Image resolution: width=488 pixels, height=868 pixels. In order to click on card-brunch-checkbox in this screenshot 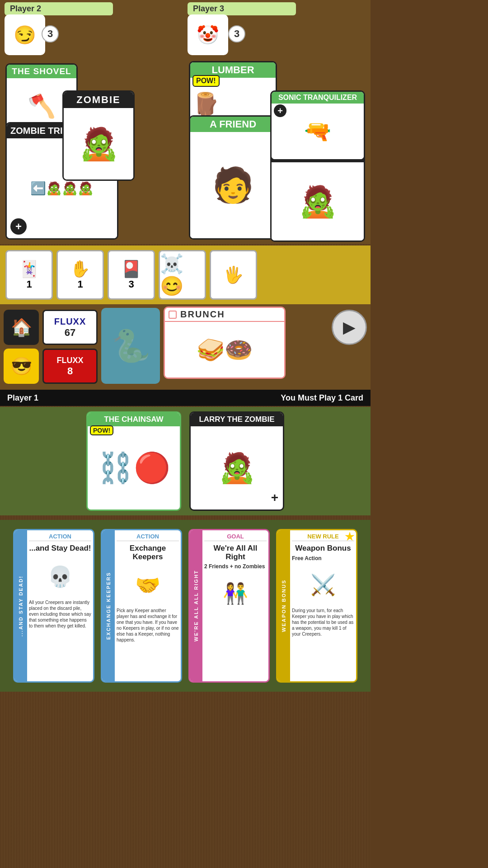, I will do `click(173, 315)`.